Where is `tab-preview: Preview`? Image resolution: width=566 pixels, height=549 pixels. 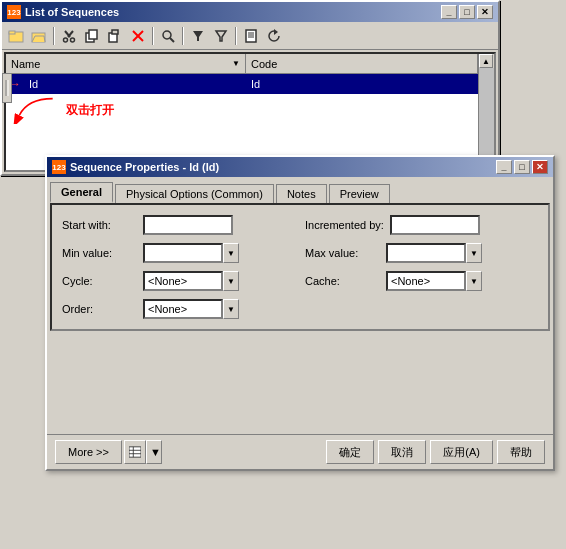 tab-preview: Preview is located at coordinates (360, 194).